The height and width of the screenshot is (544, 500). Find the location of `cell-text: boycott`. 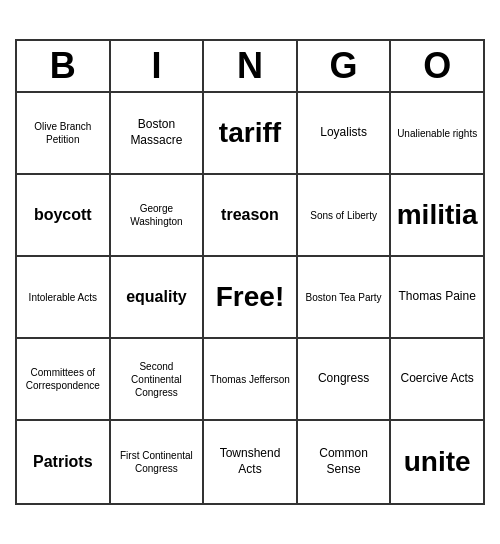

cell-text: boycott is located at coordinates (63, 216).